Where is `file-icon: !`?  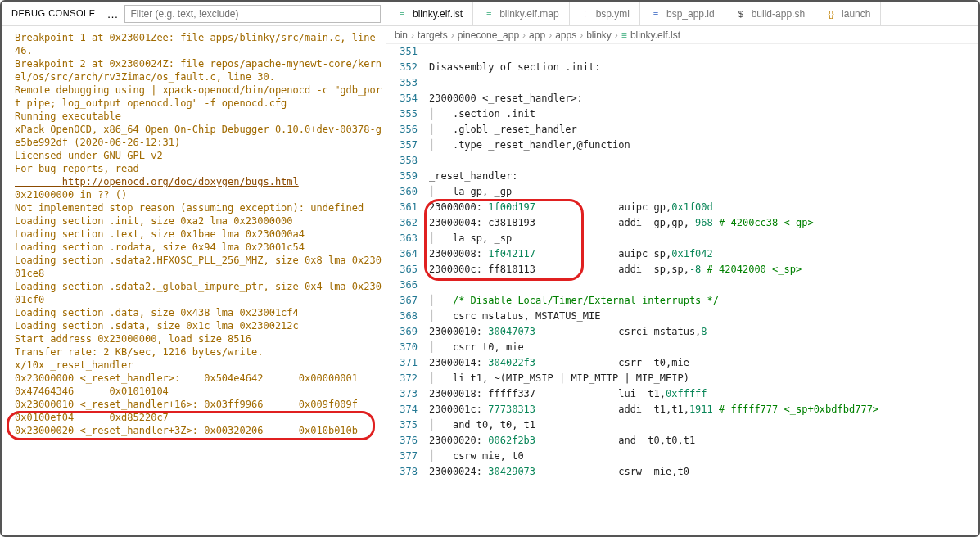
file-icon: ! is located at coordinates (585, 14).